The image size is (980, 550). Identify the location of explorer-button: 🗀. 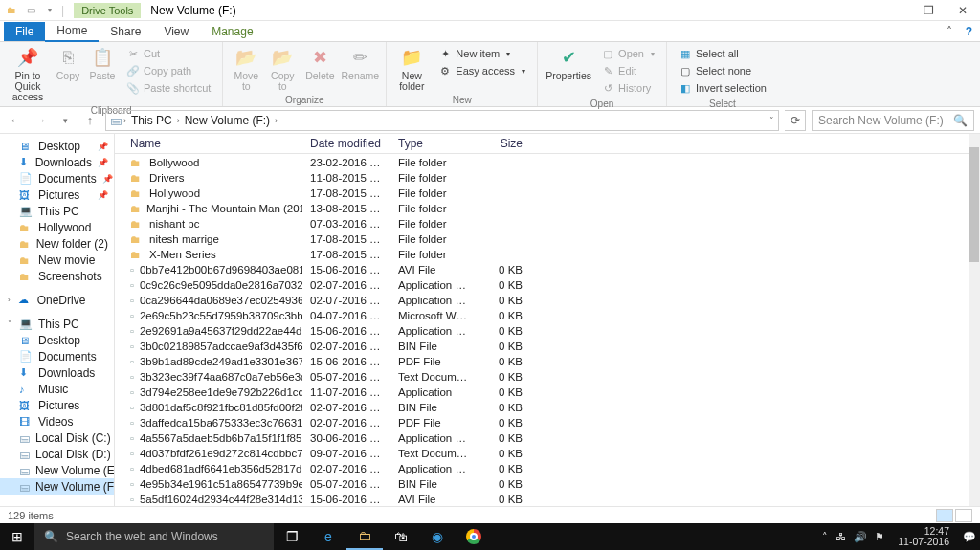
(365, 537).